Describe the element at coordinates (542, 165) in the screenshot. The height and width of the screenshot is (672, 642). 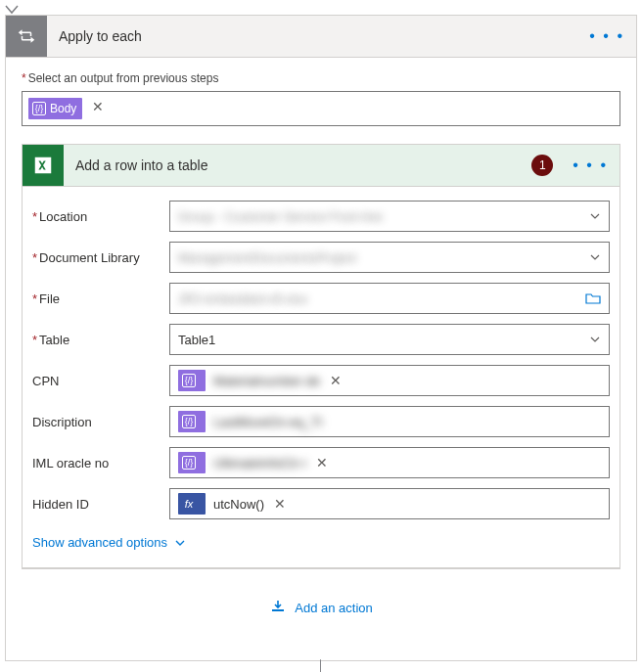
I see `error-badge: 1` at that location.